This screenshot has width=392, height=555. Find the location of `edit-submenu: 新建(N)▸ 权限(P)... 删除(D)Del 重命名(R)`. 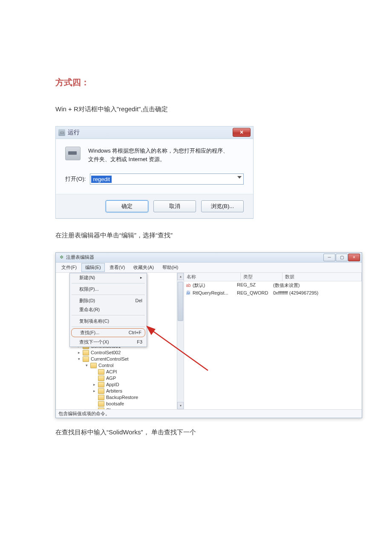

edit-submenu: 新建(N)▸ 权限(P)... 删除(D)Del 重命名(R) is located at coordinates (108, 310).